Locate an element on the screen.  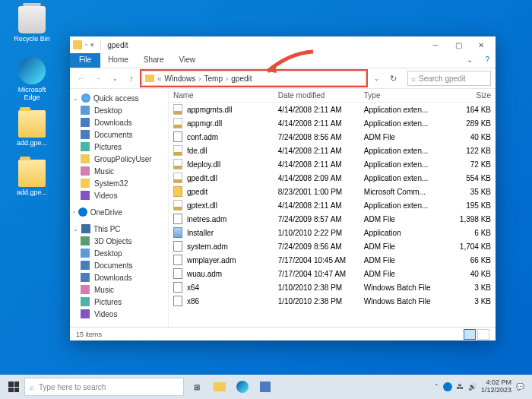
address-dropdown-button: ⌄ is located at coordinates (376, 78).